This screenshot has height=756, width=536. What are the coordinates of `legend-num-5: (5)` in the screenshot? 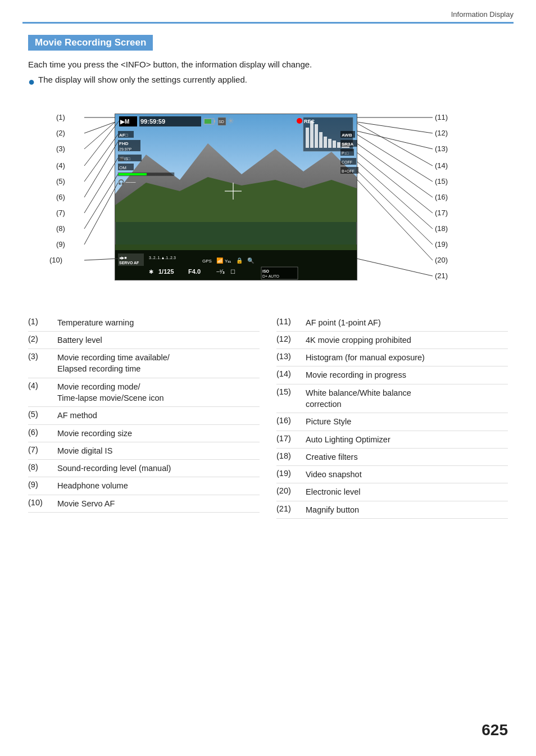 It's located at (43, 414).